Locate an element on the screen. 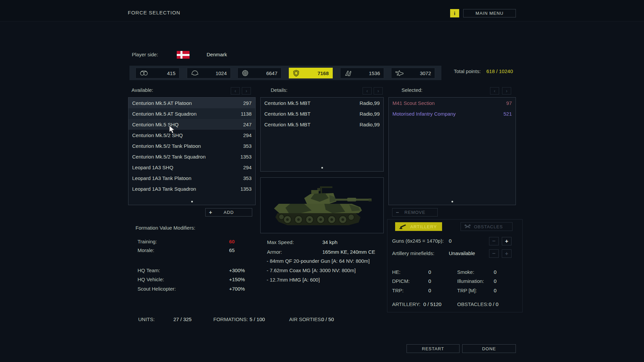 This screenshot has height=362, width=644. modifier-label: Scout Helicopter: is located at coordinates (157, 289).